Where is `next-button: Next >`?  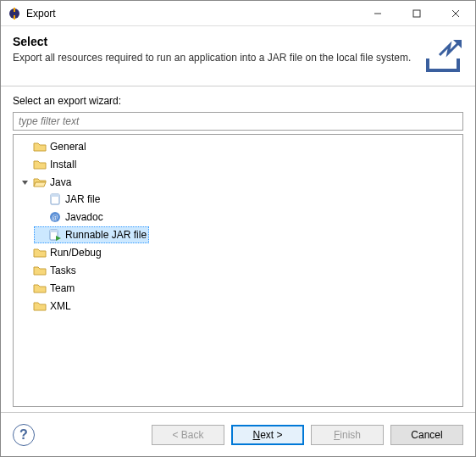 next-button: Next > is located at coordinates (268, 435).